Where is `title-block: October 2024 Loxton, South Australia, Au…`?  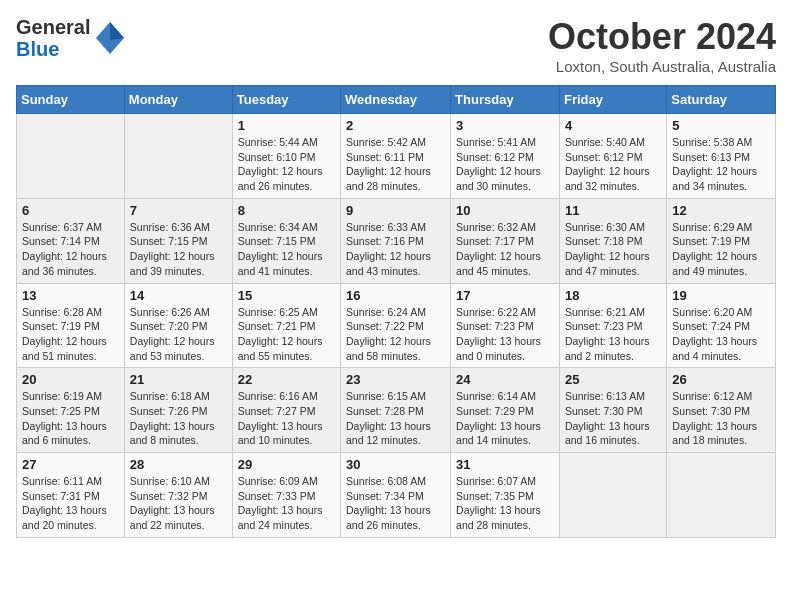 title-block: October 2024 Loxton, South Australia, Au… is located at coordinates (662, 46).